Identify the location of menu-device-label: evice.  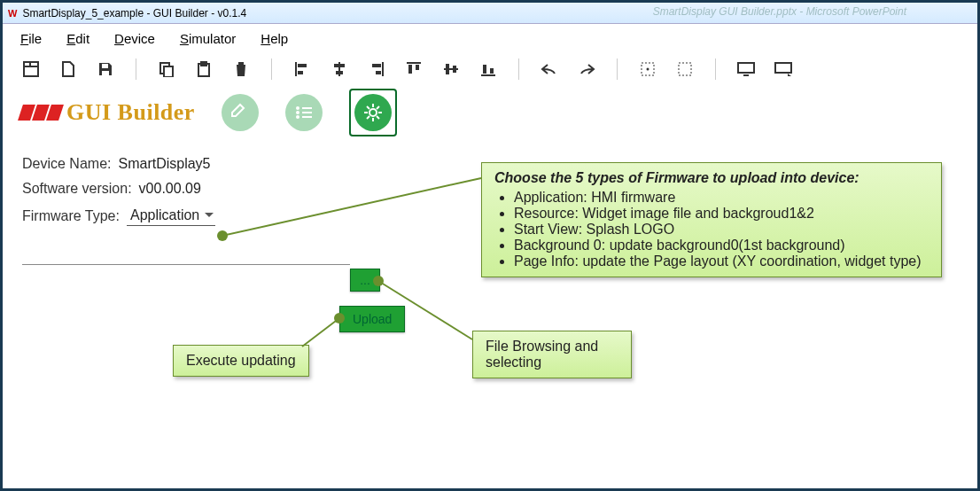
(140, 39).